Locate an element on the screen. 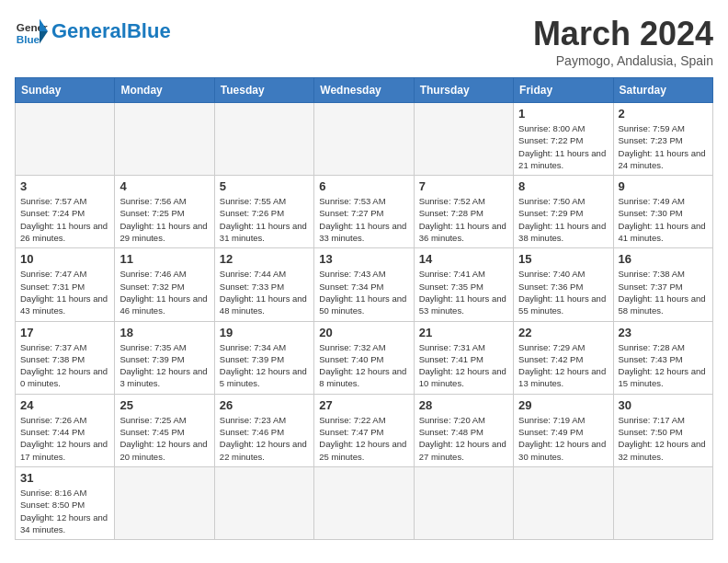  col-header-monday: Monday is located at coordinates (165, 90).